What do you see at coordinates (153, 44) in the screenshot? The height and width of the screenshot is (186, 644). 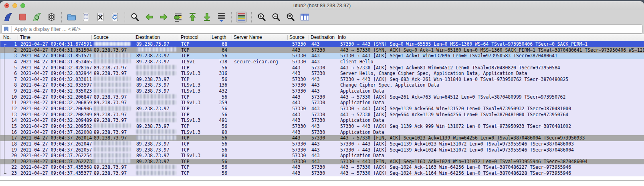 I see `packet-destination: 89.238.73.97` at bounding box center [153, 44].